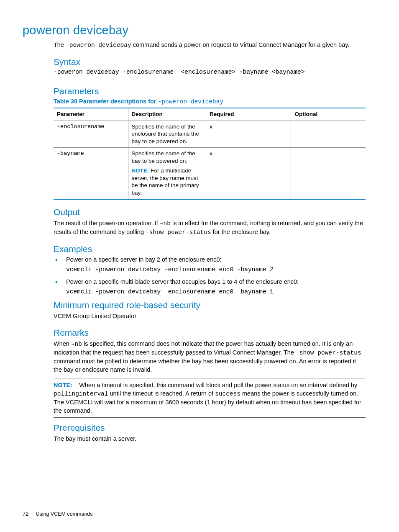  I want to click on th-optional: Optional, so click(328, 114).